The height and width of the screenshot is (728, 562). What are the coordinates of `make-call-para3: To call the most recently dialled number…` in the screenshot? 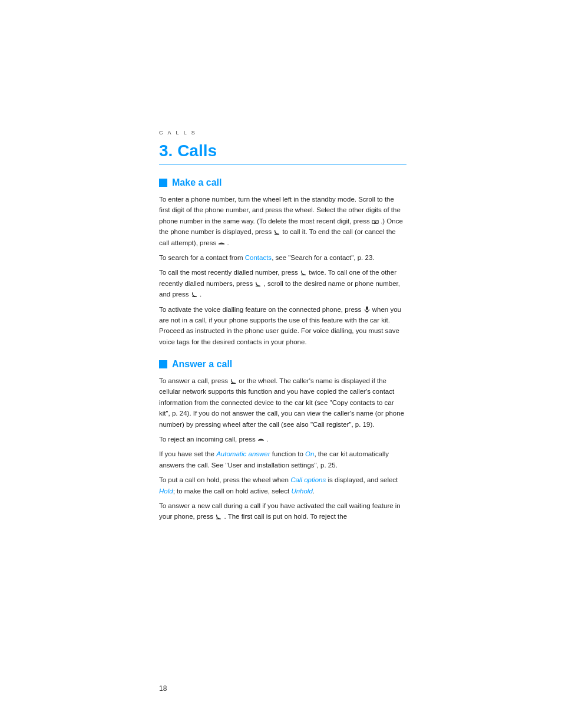 It's located at (283, 283).